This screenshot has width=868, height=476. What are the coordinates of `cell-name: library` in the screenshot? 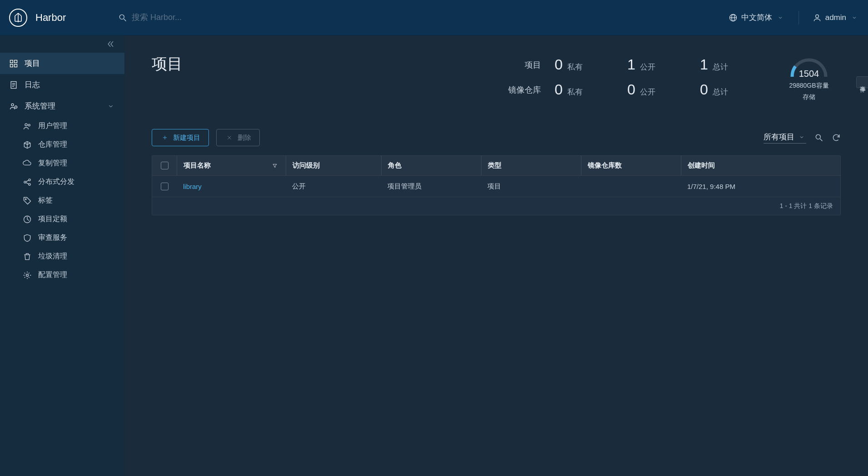 It's located at (231, 186).